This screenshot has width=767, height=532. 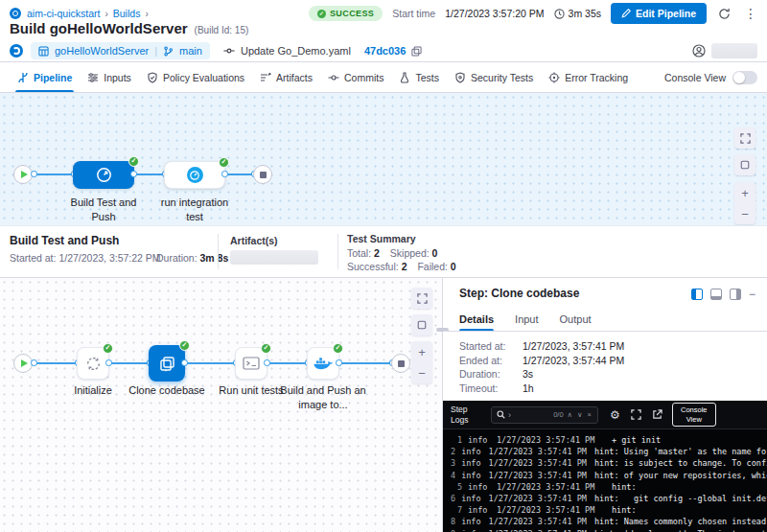 I want to click on breadcrumb-builds: Builds, so click(x=127, y=13).